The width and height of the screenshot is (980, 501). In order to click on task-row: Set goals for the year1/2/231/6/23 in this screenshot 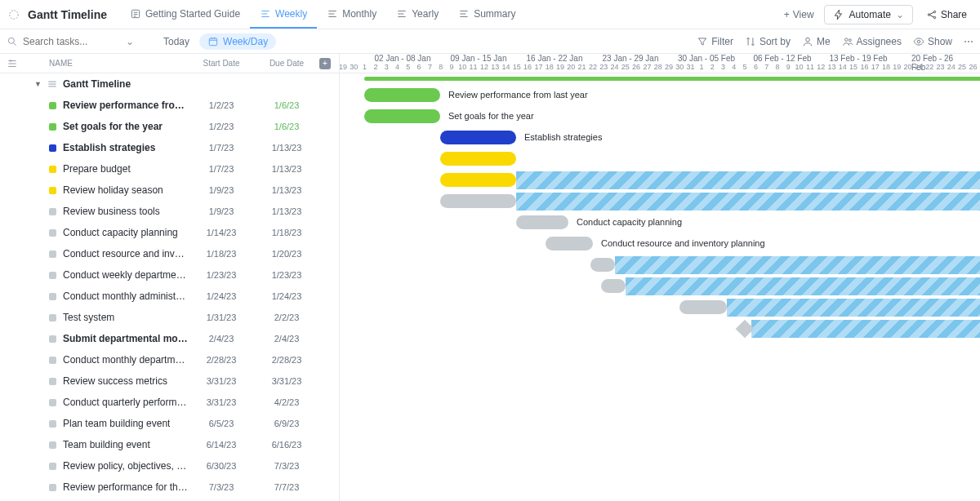, I will do `click(170, 126)`.